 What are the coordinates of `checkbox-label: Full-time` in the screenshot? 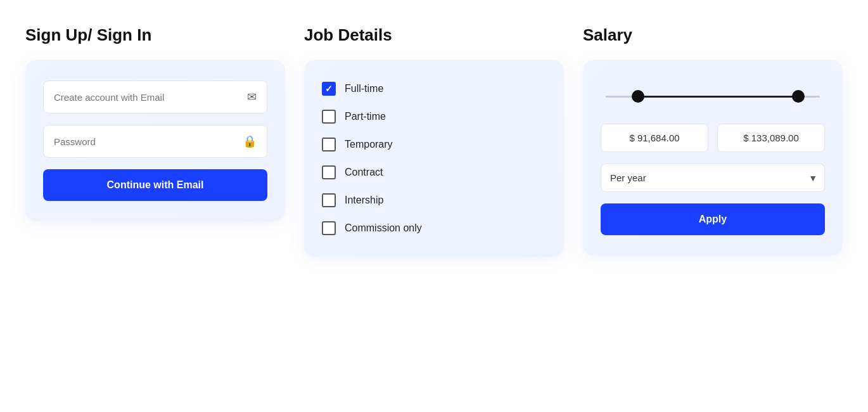 It's located at (364, 89).